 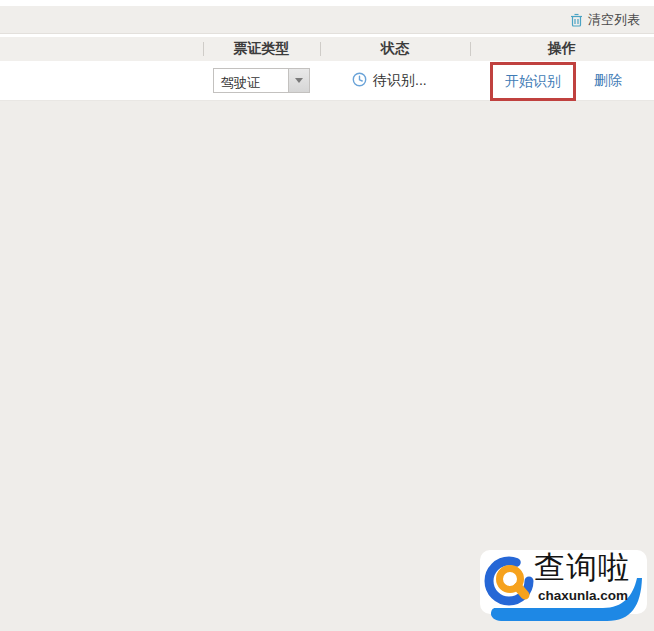 What do you see at coordinates (395, 49) in the screenshot?
I see `header-col-status: 状态` at bounding box center [395, 49].